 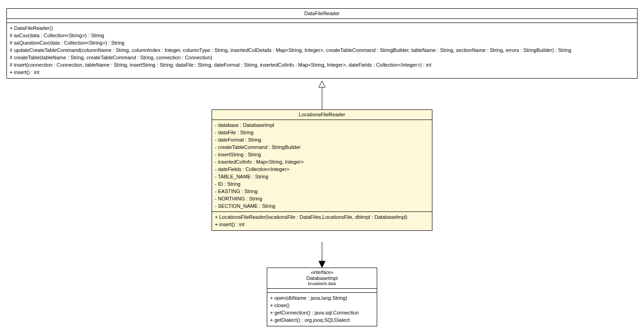 What do you see at coordinates (322, 155) in the screenshot?
I see `attribute: - insertString : String` at bounding box center [322, 155].